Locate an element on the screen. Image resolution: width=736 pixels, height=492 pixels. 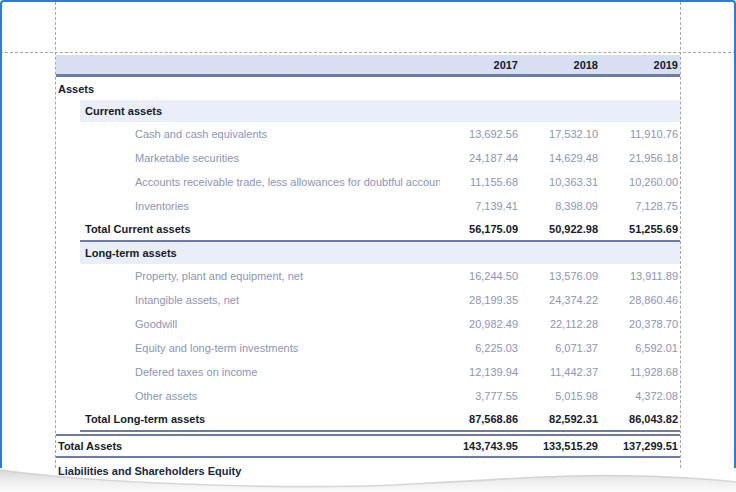
row-label: Current assets is located at coordinates (380, 111).